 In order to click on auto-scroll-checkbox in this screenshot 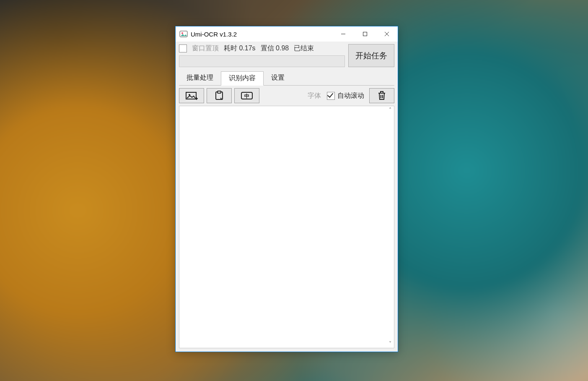, I will do `click(331, 96)`.